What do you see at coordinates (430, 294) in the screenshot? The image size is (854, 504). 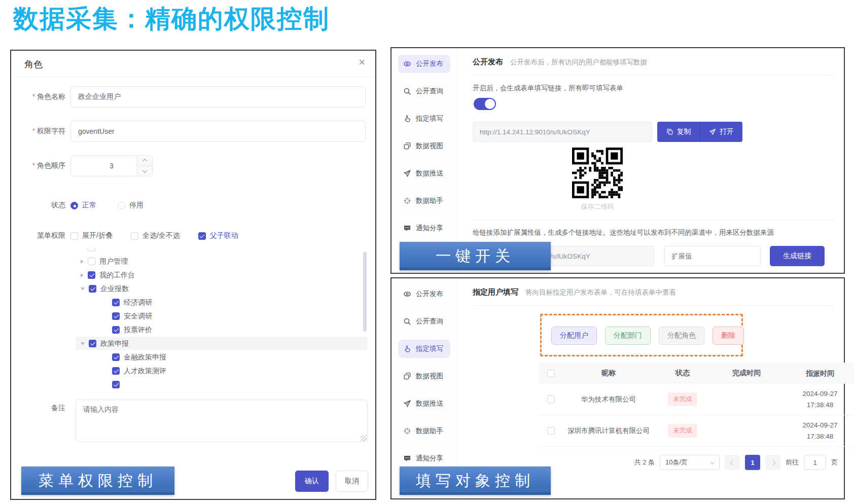 I see `sidebar-item-label: 公开发布` at bounding box center [430, 294].